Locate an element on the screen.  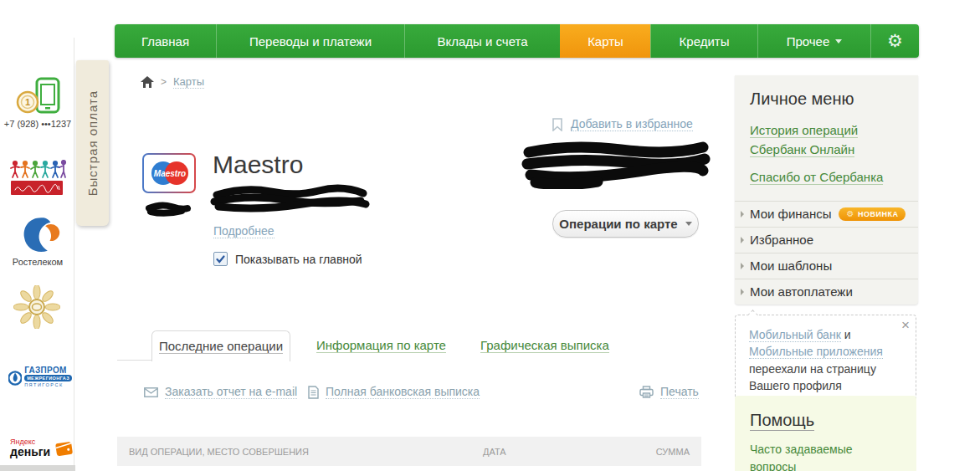
sidebar-item-my-autopayments: Мои автоплатежи is located at coordinates (827, 291).